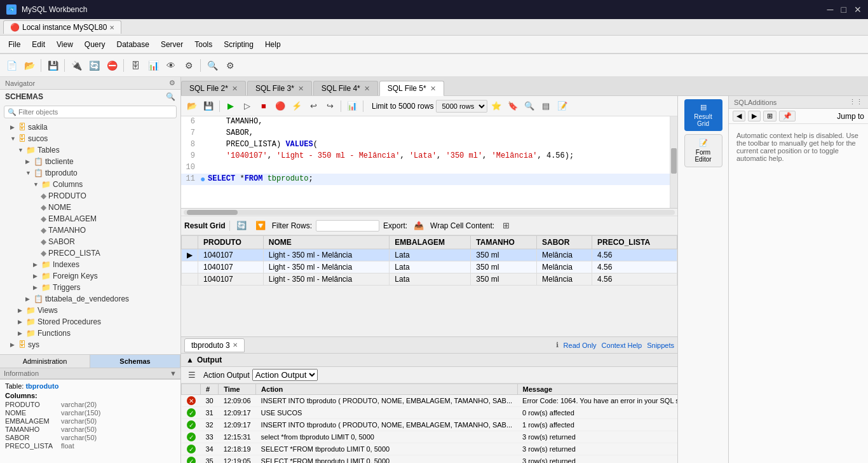 This screenshot has width=868, height=463. What do you see at coordinates (430, 459) in the screenshot?
I see `output-row: ✓ 35 12:19:05 SELECT *FROM tbproduto LIM…` at bounding box center [430, 459].